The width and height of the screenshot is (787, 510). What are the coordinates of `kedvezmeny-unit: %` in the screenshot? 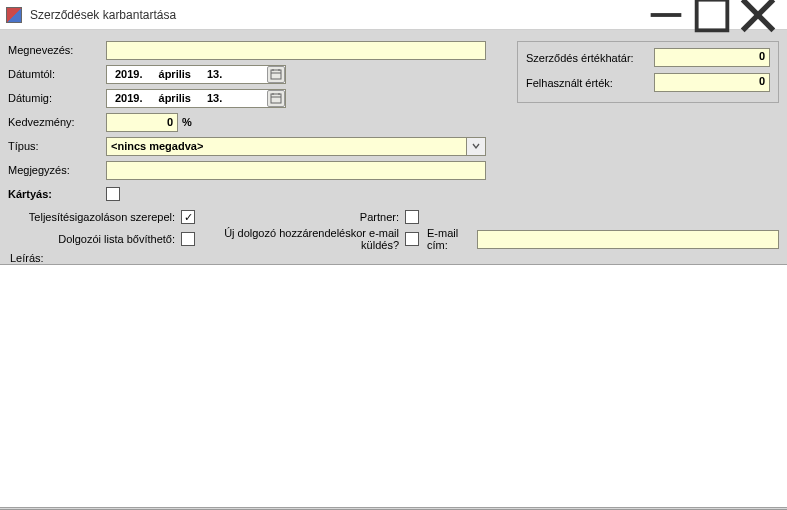 It's located at (187, 122).